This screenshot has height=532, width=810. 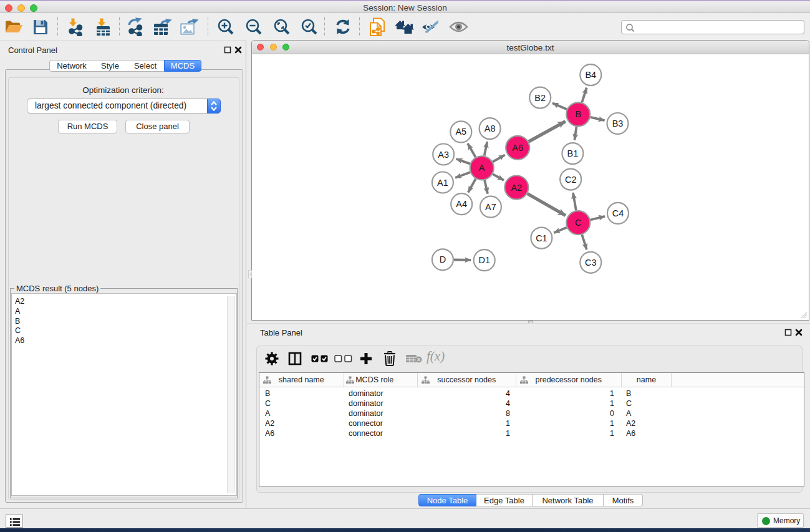 I want to click on svg-text: B4, so click(x=591, y=75).